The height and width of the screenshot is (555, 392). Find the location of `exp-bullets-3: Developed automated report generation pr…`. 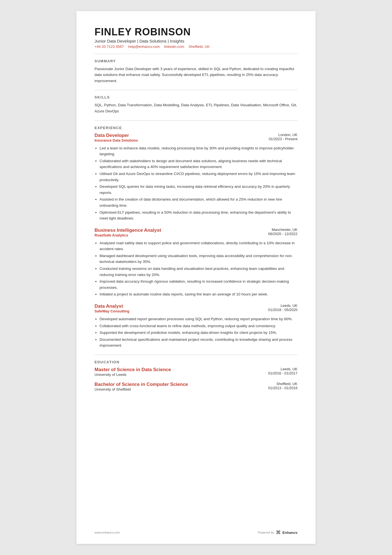

exp-bullets-3: Developed automated report generation pr… is located at coordinates (196, 332).